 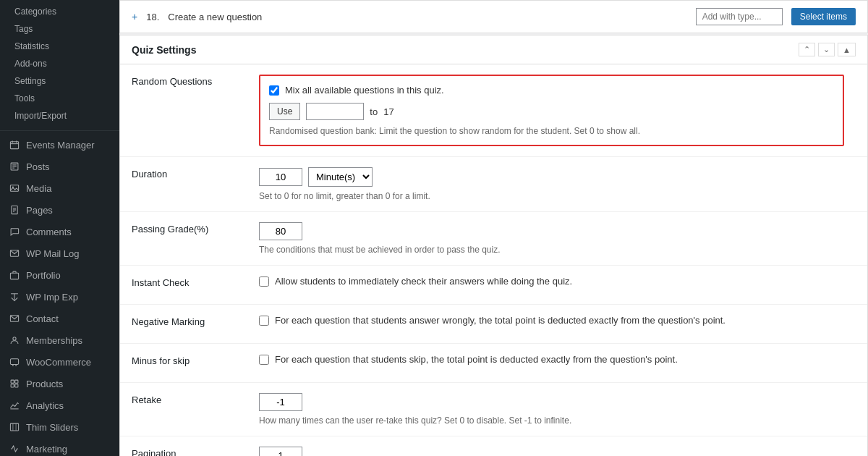 What do you see at coordinates (43, 275) in the screenshot?
I see `sidebar-item-portfolio-label: Portfolio` at bounding box center [43, 275].